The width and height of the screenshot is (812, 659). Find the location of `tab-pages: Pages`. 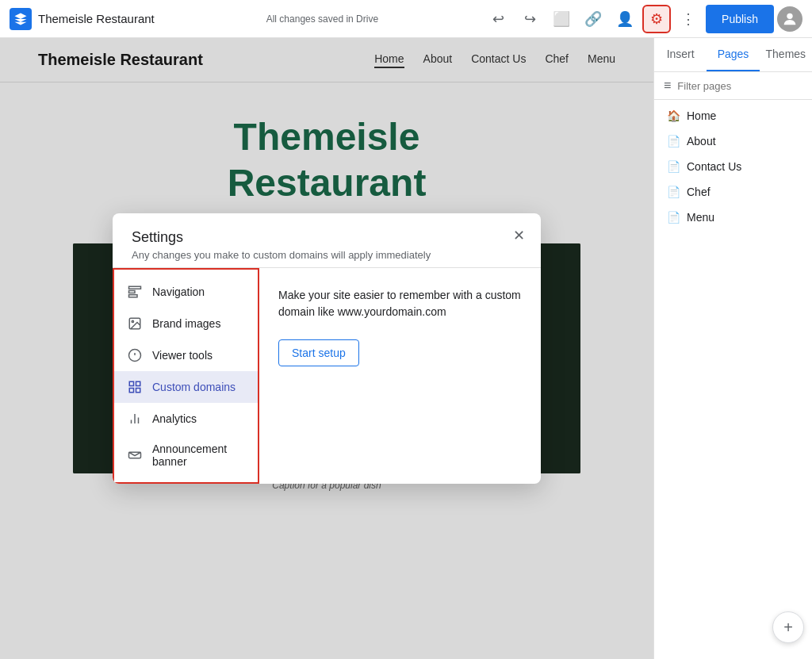

tab-pages: Pages is located at coordinates (733, 55).